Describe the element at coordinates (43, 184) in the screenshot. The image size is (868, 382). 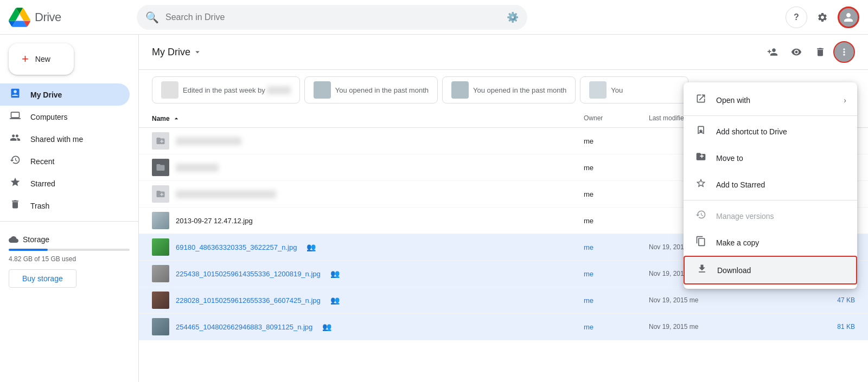
I see `sidebar-item-label-starred: Starred` at that location.